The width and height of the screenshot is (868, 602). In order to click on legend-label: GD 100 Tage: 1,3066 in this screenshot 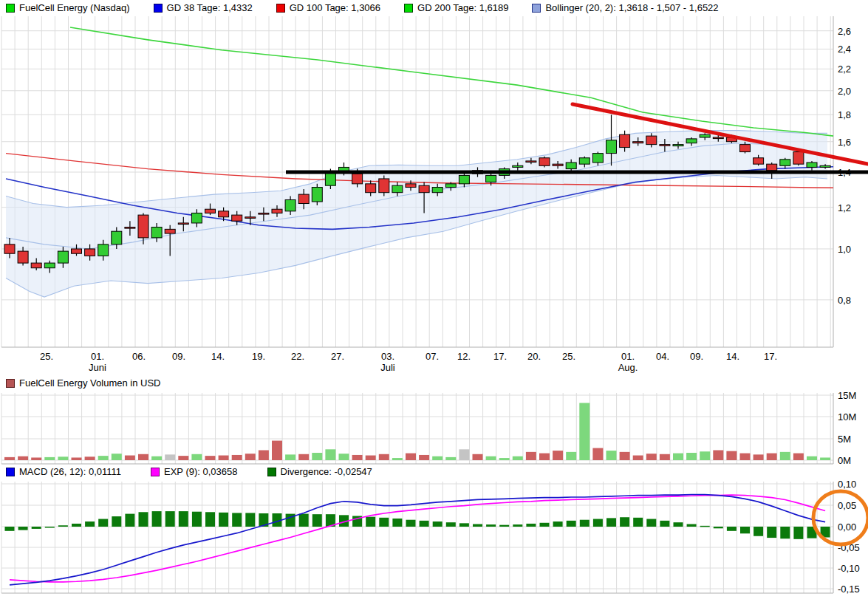, I will do `click(335, 7)`.